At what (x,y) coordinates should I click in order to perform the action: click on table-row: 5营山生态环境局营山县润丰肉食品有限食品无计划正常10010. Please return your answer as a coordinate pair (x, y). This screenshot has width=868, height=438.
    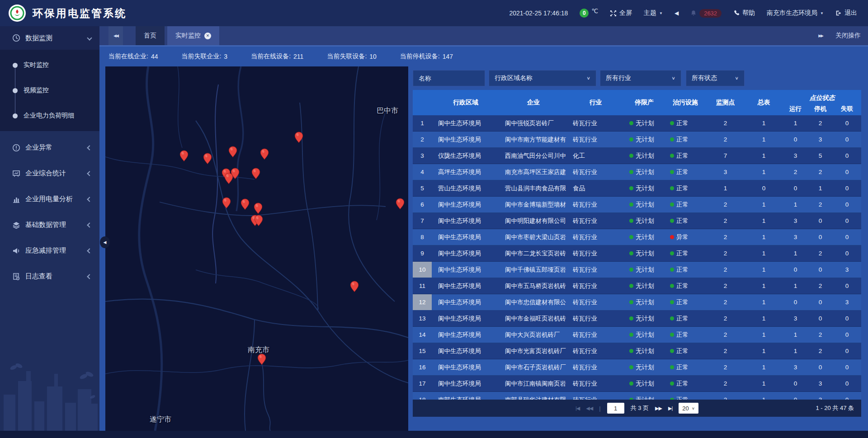
    Looking at the image, I should click on (637, 188).